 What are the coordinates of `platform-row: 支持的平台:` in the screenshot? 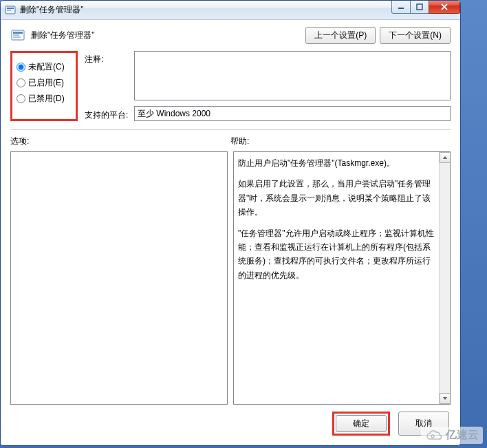 It's located at (268, 114).